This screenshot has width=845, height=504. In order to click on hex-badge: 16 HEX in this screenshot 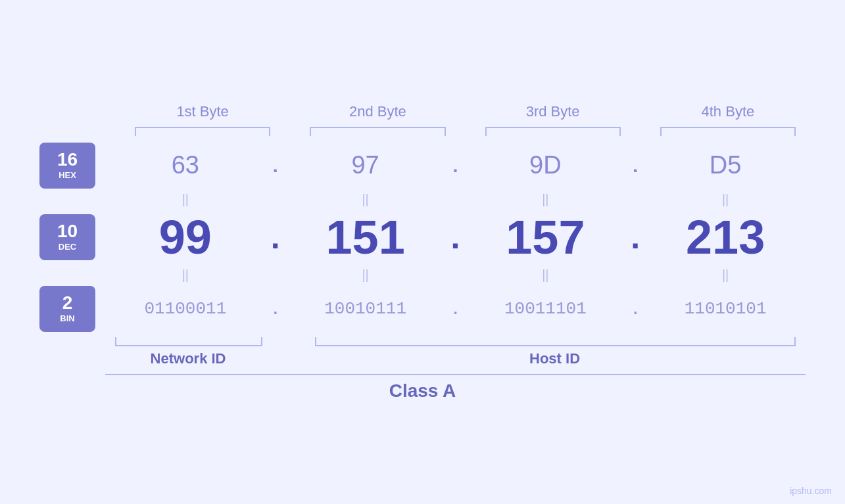, I will do `click(67, 166)`.